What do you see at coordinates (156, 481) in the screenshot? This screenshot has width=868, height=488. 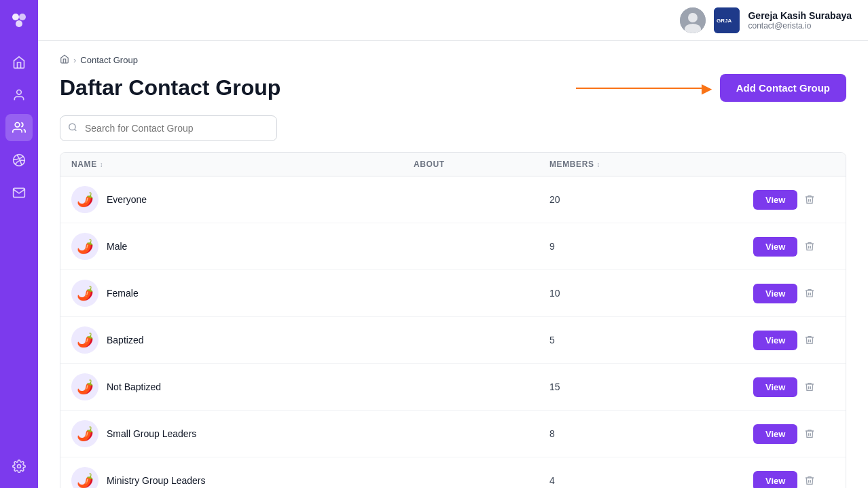 I see `row-name-text: Ministry Group Leaders` at bounding box center [156, 481].